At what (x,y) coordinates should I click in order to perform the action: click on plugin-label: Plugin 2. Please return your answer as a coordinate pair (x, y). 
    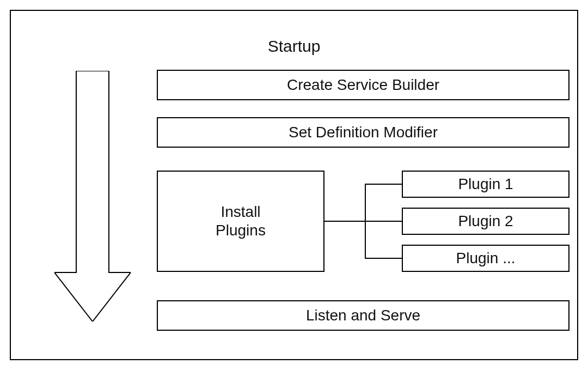
    Looking at the image, I should click on (486, 221).